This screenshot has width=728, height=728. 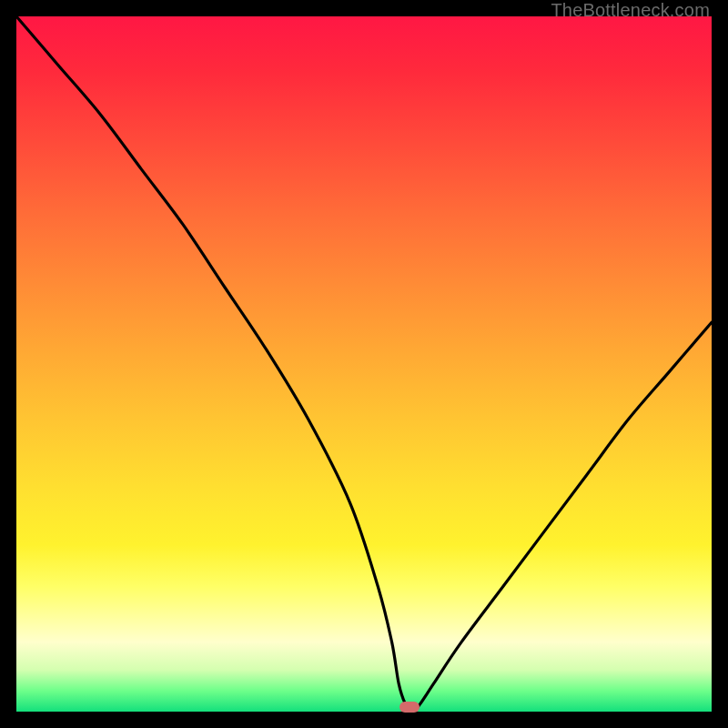 I want to click on optimum-marker, so click(x=410, y=707).